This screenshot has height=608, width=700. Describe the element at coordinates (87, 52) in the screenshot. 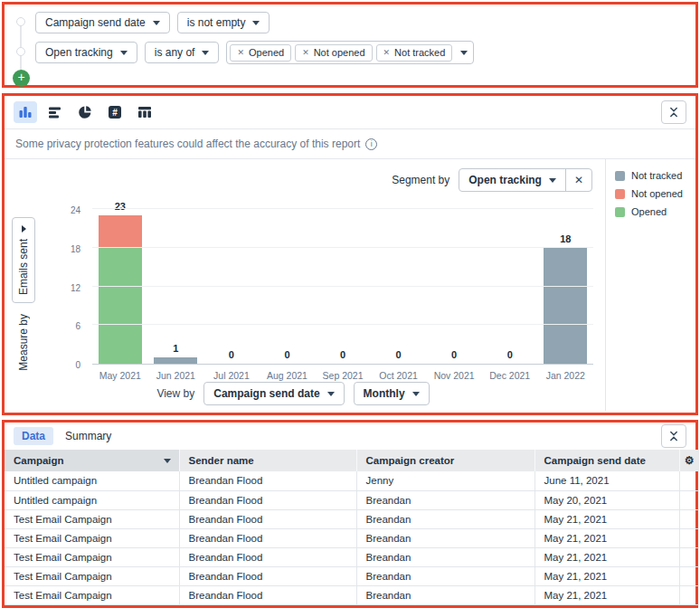

I see `filter-field-dropdown: Open tracking` at that location.